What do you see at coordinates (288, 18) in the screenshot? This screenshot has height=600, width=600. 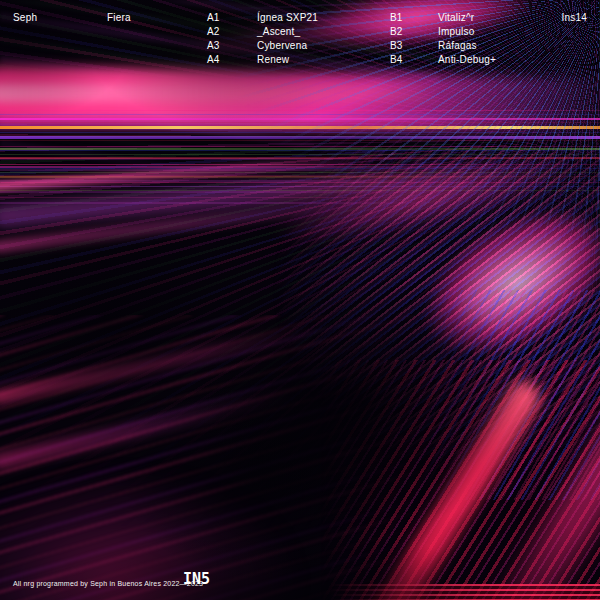 I see `track-title: Ígnea SXP21` at bounding box center [288, 18].